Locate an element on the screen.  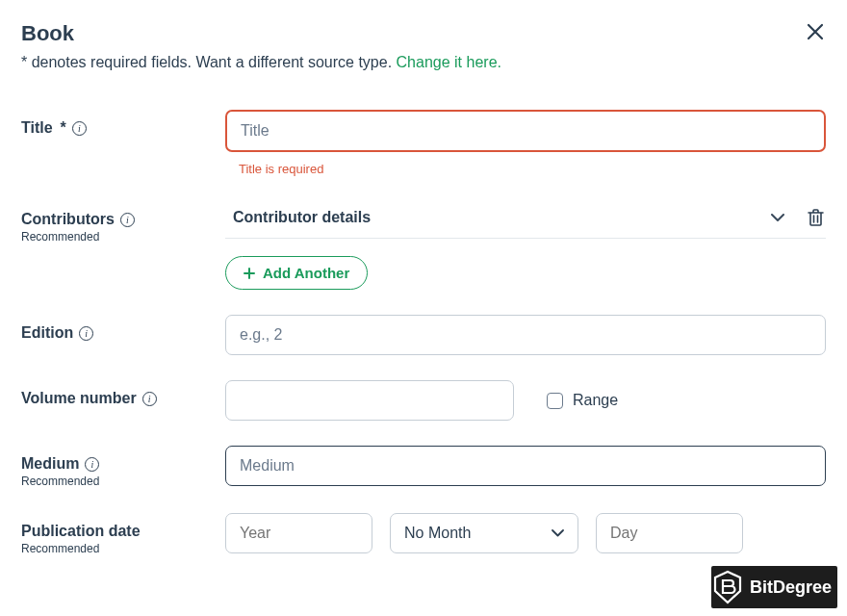
subtitle-text: * denotes required fields. Want a differ… is located at coordinates (424, 63).